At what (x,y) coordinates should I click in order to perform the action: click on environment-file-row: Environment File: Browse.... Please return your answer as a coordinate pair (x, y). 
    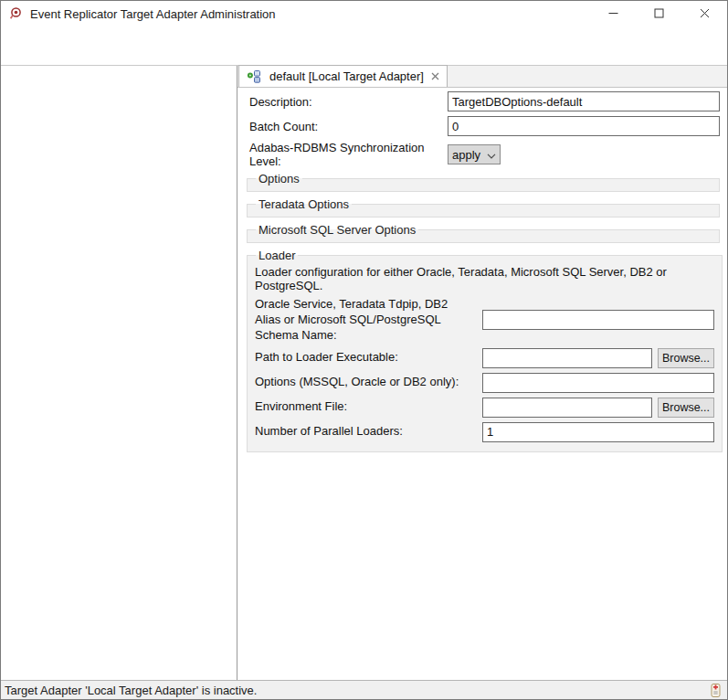
    Looking at the image, I should click on (484, 408).